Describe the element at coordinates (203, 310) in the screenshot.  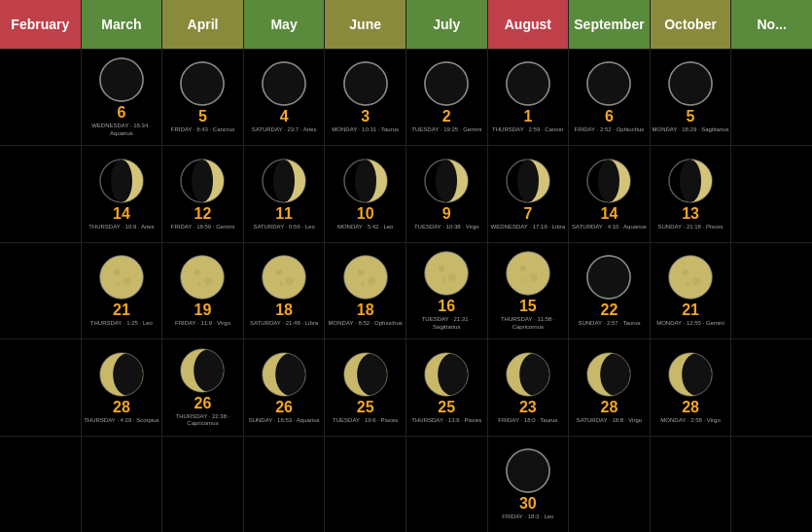
I see `day-number: 19` at that location.